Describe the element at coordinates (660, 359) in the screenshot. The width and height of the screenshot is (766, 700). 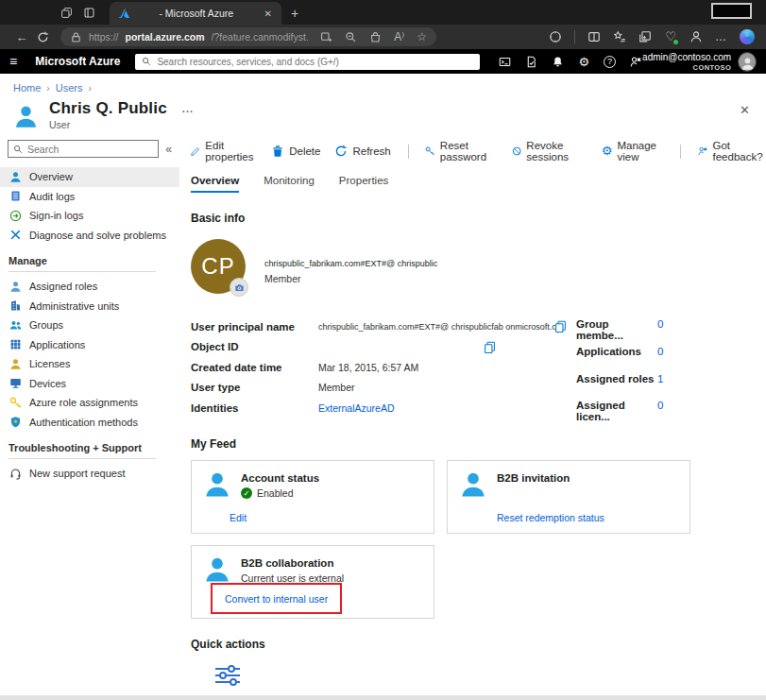
I see `applications-count-link: 0` at that location.